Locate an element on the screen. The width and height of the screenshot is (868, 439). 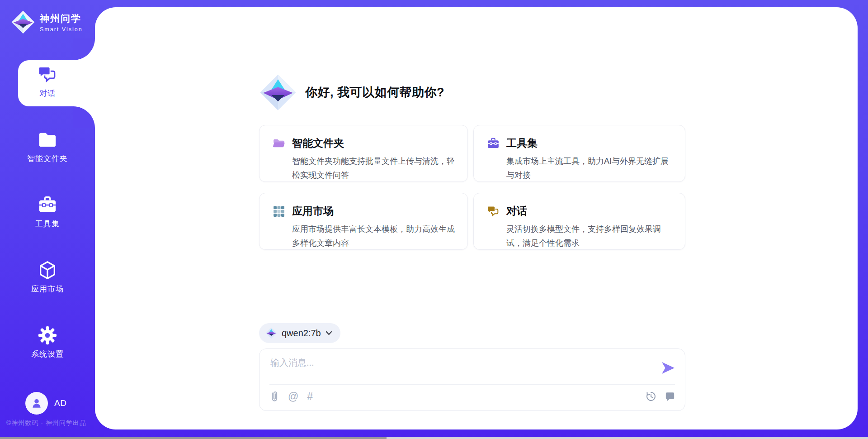
card-description: 应用市场提供丰富长文本模板，助力高效生成多样化文章内容 is located at coordinates (374, 236).